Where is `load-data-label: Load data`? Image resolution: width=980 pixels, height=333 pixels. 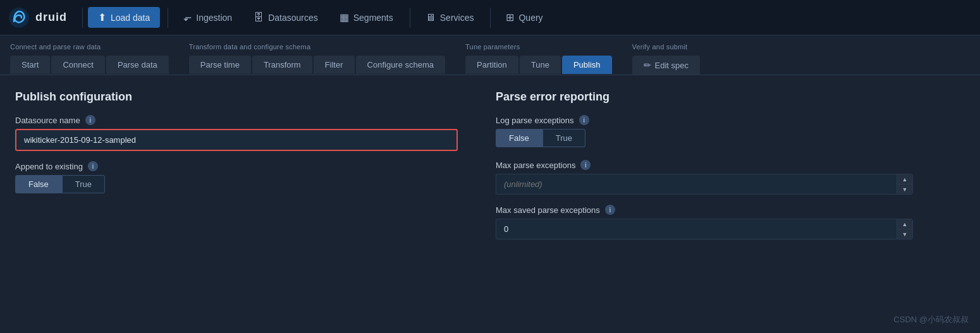 load-data-label: Load data is located at coordinates (130, 18).